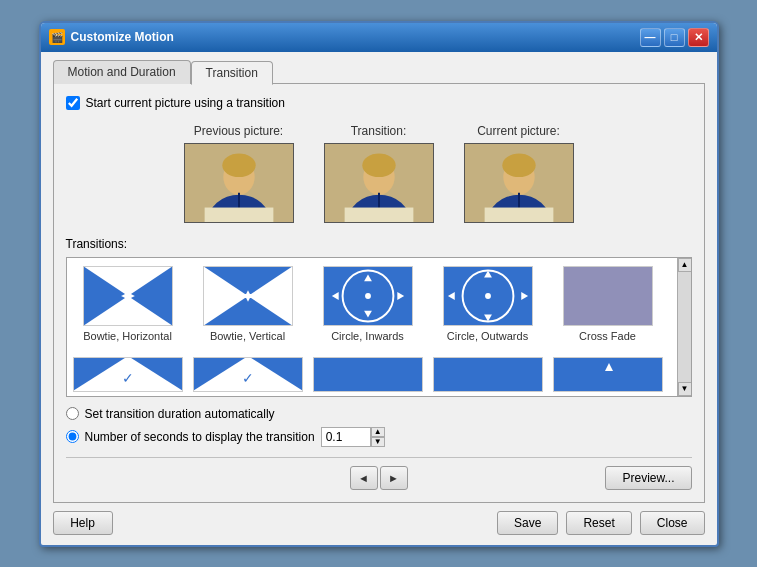  What do you see at coordinates (73, 103) in the screenshot?
I see `start-transition-checkbox` at bounding box center [73, 103].